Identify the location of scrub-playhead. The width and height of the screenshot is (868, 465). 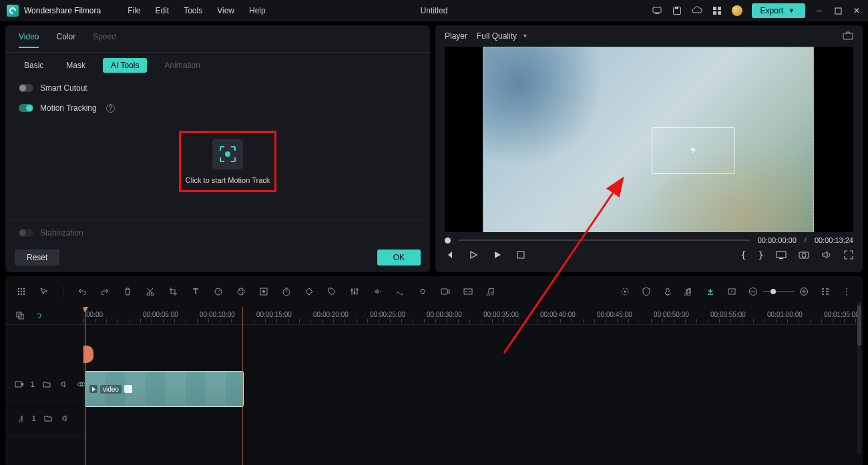
(447, 240).